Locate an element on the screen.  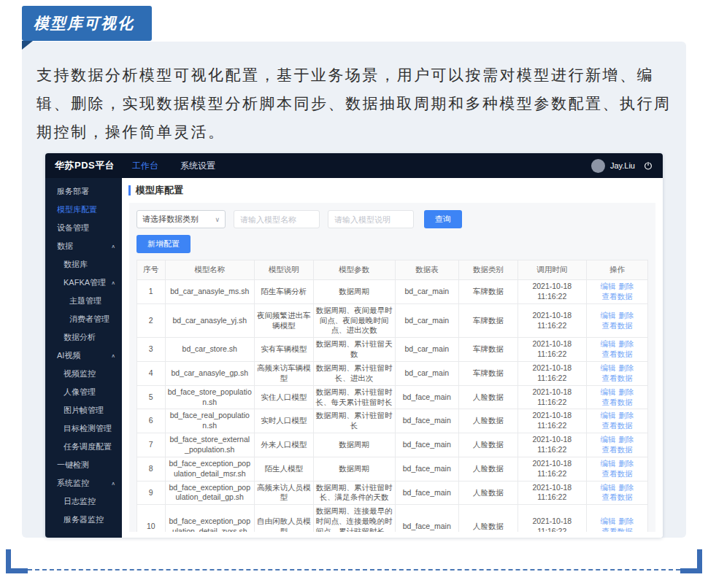
sidebar-item: 服务部署 is located at coordinates (83, 191).